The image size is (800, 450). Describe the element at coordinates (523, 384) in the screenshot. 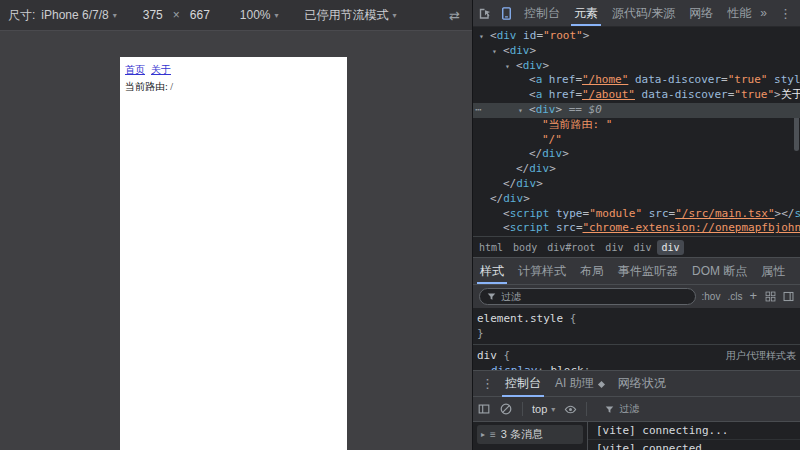

I see `drawer-tab-0: 控制台` at that location.